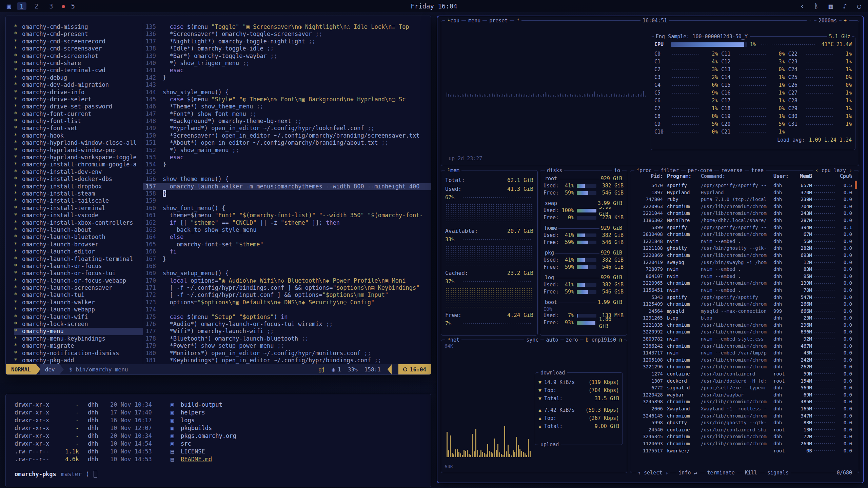 This screenshot has height=488, width=868. I want to click on workspace-3: 3, so click(51, 6).